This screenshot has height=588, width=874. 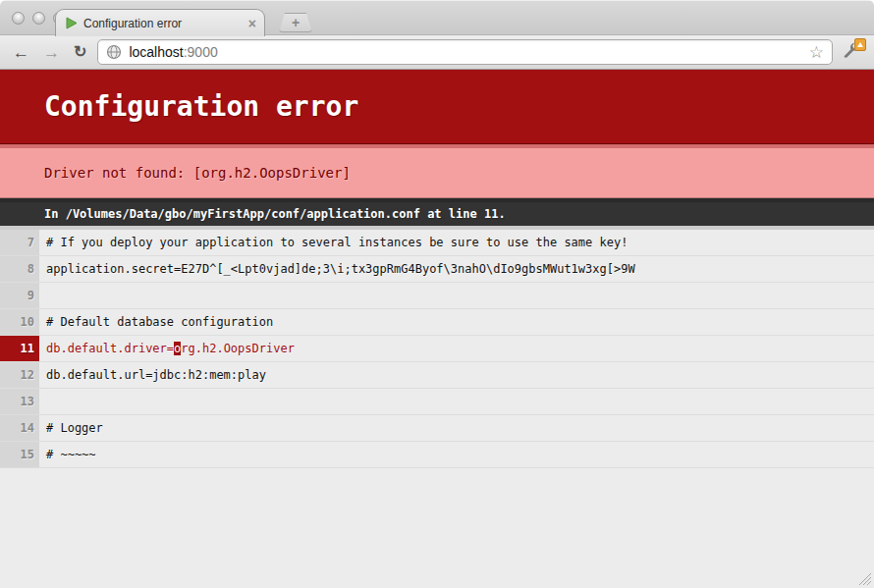 What do you see at coordinates (437, 322) in the screenshot?
I see `code-line-10: 10# Default database configuration` at bounding box center [437, 322].